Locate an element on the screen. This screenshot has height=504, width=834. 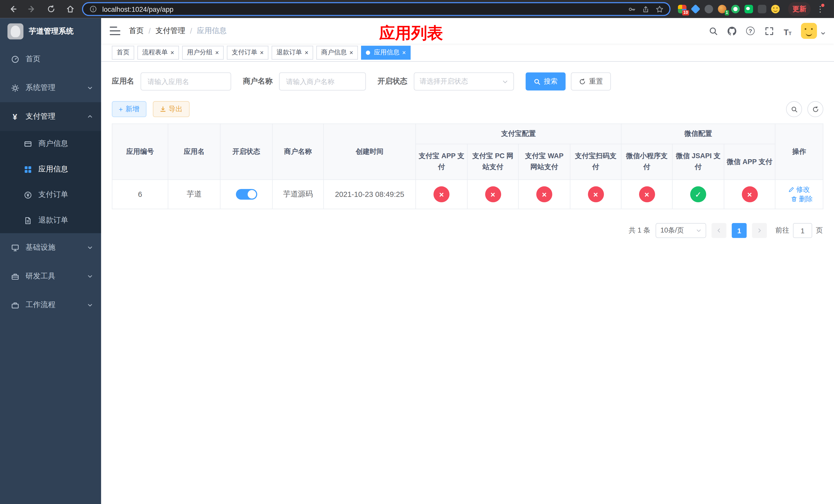
browser-menu-icon: ⋮ is located at coordinates (820, 9).